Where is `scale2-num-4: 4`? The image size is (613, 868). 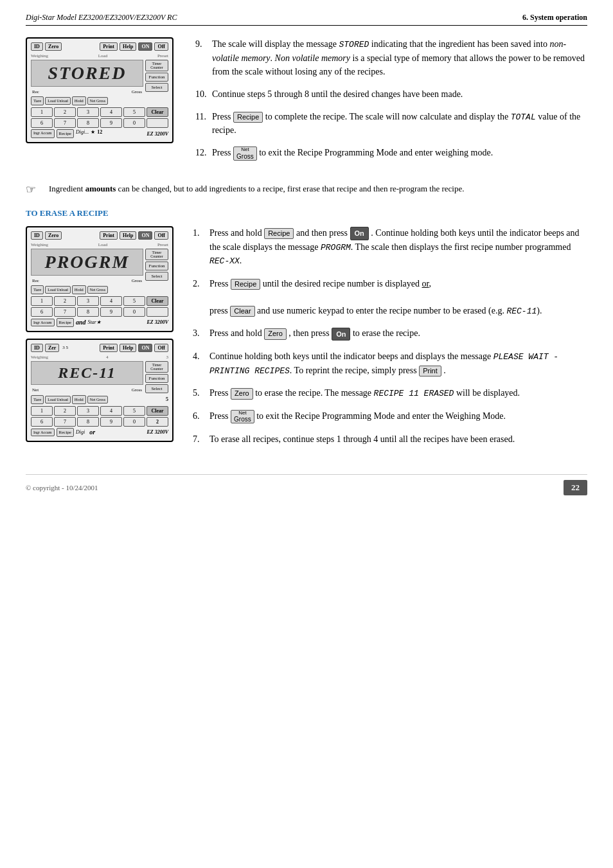 scale2-num-4: 4 is located at coordinates (111, 301).